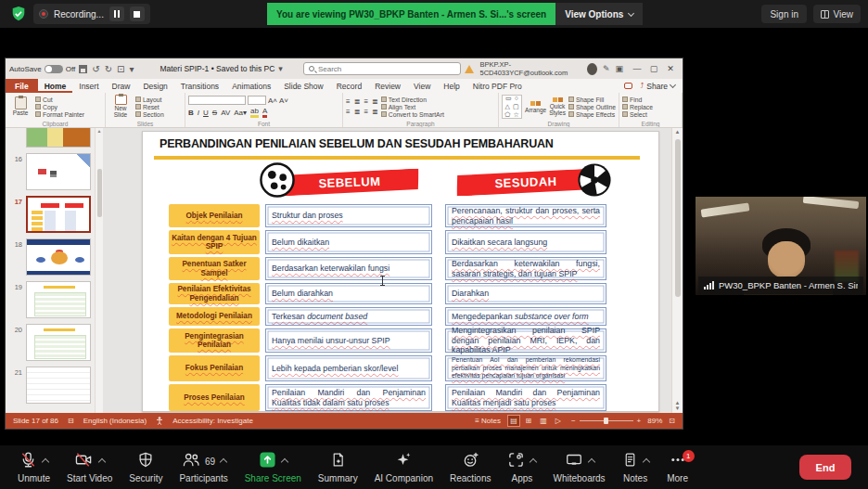 The height and width of the screenshot is (489, 868). What do you see at coordinates (33, 468) in the screenshot?
I see `toolbar-unmute-button: Unmute` at bounding box center [33, 468].